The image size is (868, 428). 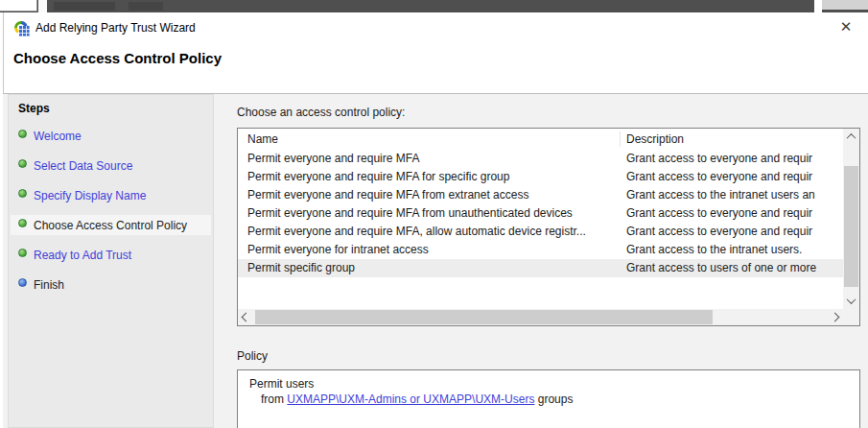 What do you see at coordinates (49, 285) in the screenshot?
I see `step-label: Finish` at bounding box center [49, 285].